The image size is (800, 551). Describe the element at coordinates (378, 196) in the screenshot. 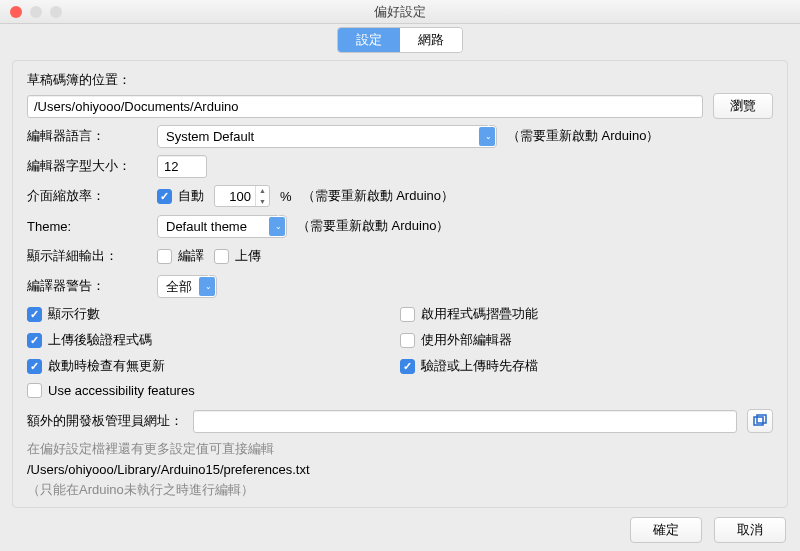

I see `restart-note-scale: （需要重新啟動 Arduino）` at that location.